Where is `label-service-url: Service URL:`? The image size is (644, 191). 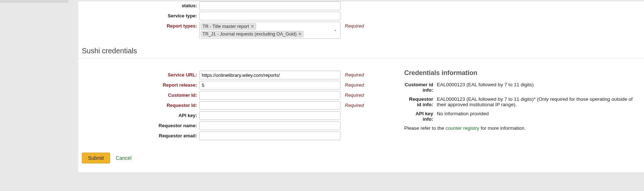 label-service-url: Service URL: is located at coordinates (139, 74).